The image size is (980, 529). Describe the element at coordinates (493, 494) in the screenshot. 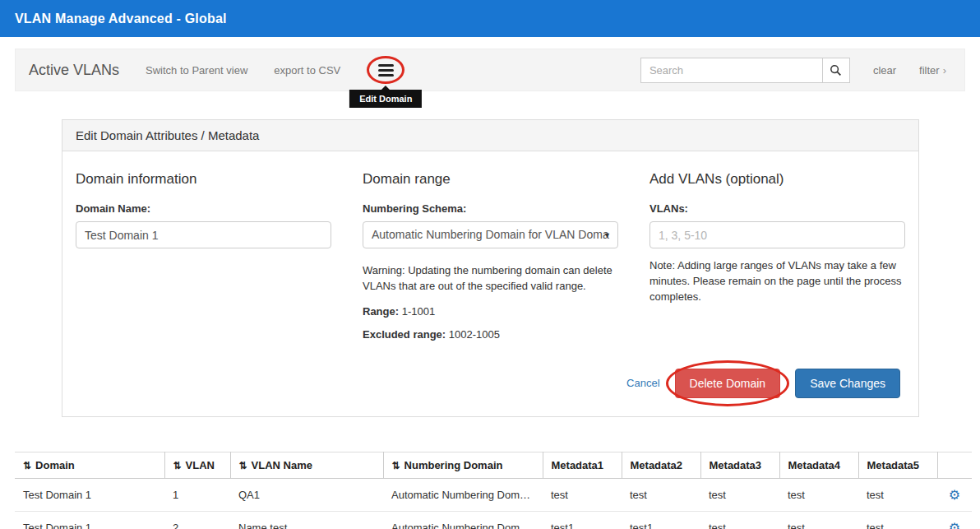

I see `table-row: Test Domain 11QA1Automatic Numbering Dom…` at that location.